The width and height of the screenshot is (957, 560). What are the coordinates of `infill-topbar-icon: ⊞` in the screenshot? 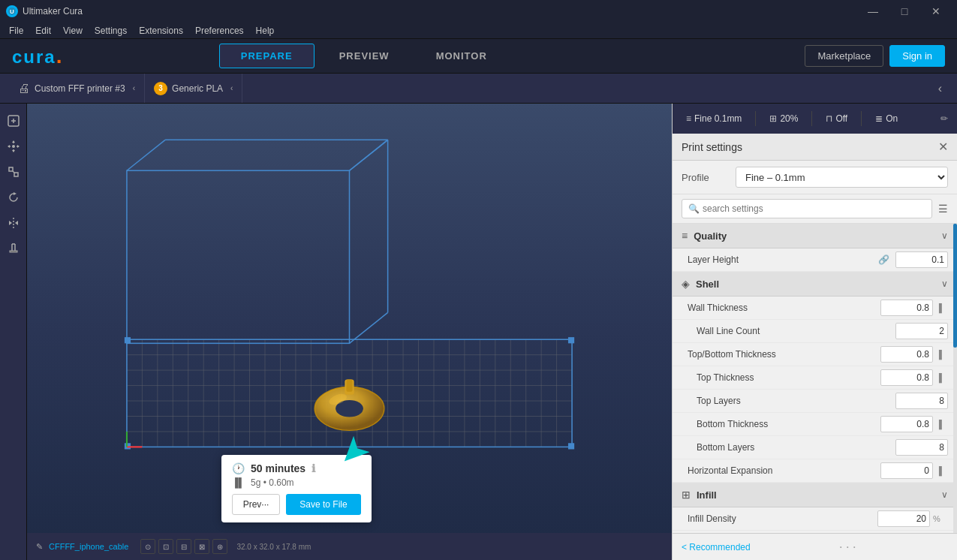 It's located at (773, 119).